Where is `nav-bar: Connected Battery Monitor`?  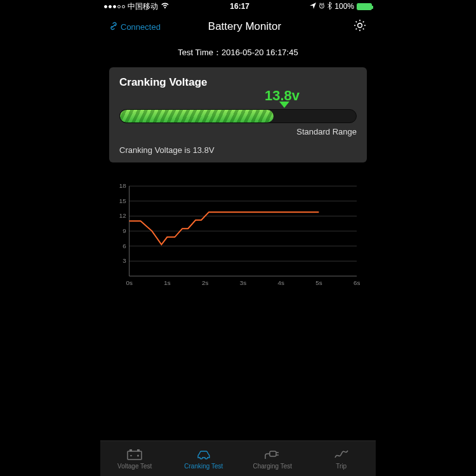 nav-bar: Connected Battery Monitor is located at coordinates (238, 27).